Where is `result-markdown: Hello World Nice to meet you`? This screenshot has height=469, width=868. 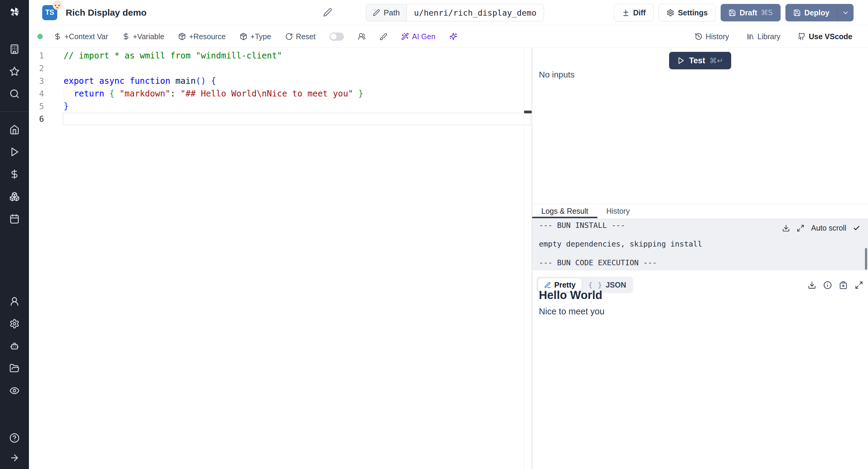
result-markdown: Hello World Nice to meet you is located at coordinates (699, 303).